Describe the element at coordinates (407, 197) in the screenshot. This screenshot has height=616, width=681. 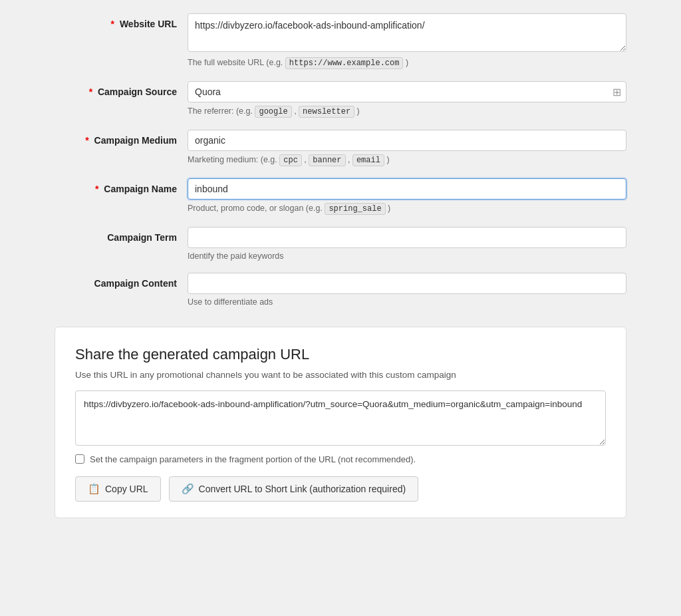
I see `campaign-name-field-col: Product, promo code, or slogan (e.g. spr…` at that location.